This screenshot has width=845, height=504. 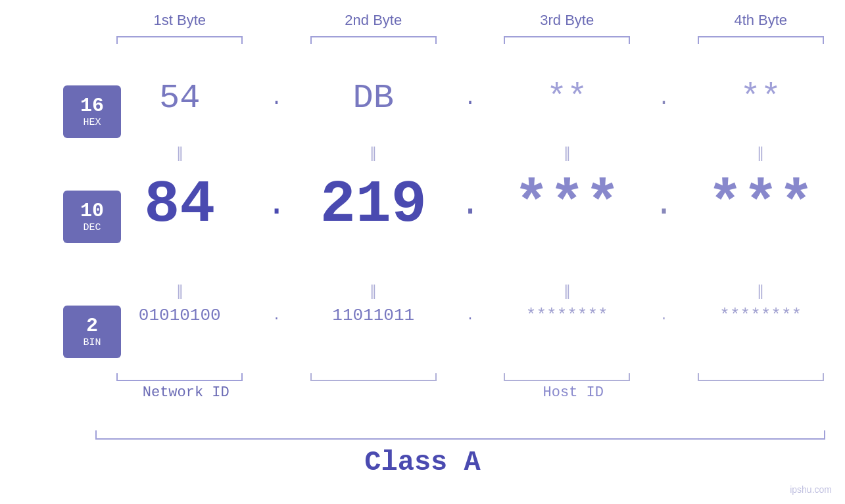 I want to click on equals-row-2: ‖ ‖ ‖ ‖, so click(x=470, y=291).